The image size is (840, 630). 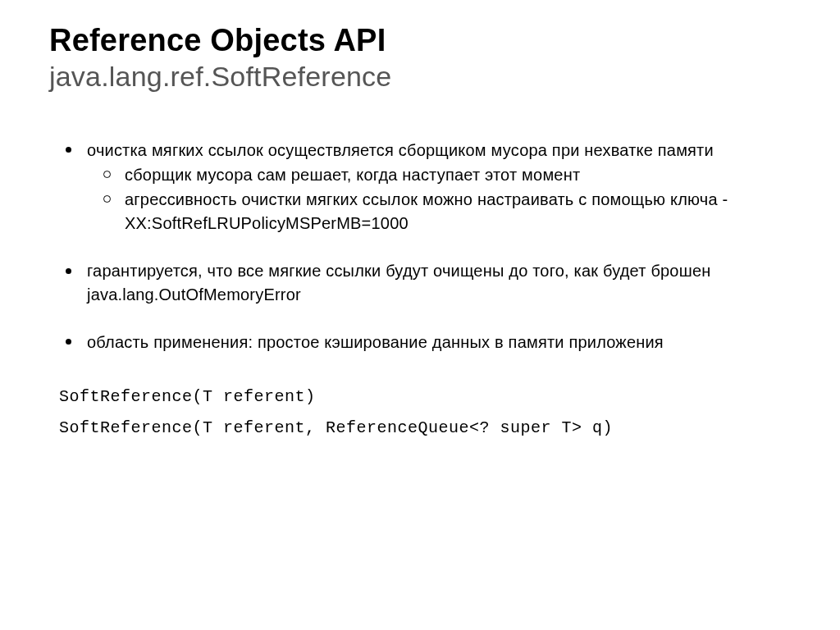 I want to click on bullet-text: гарантируется, что все мягкие ссылки буд…, so click(x=399, y=282).